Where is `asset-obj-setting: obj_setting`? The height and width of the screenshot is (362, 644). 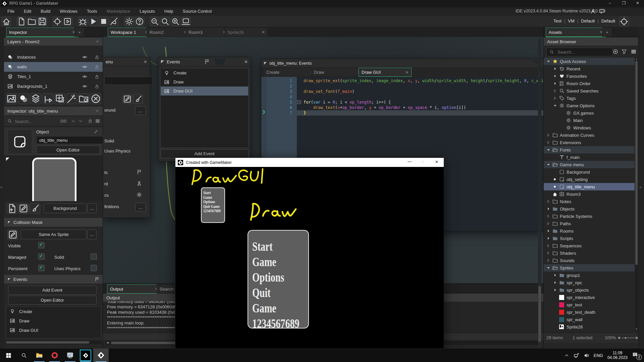 asset-obj-setting: obj_setting is located at coordinates (589, 179).